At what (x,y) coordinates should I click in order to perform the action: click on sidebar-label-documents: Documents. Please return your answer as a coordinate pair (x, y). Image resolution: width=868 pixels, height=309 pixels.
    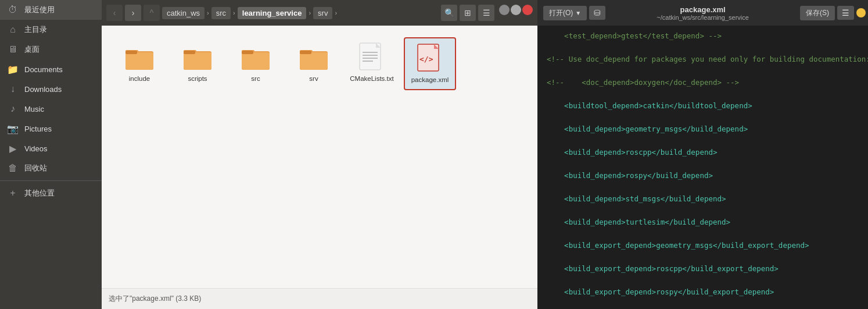
    Looking at the image, I should click on (44, 70).